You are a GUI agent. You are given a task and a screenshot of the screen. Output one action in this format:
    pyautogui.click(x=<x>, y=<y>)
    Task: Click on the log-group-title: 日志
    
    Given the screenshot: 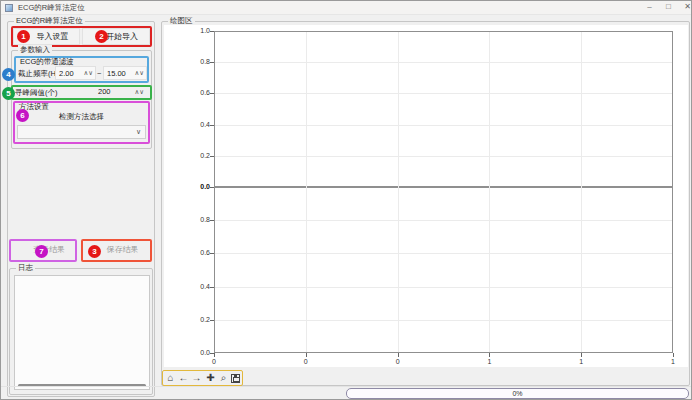 What is the action you would take?
    pyautogui.click(x=26, y=268)
    